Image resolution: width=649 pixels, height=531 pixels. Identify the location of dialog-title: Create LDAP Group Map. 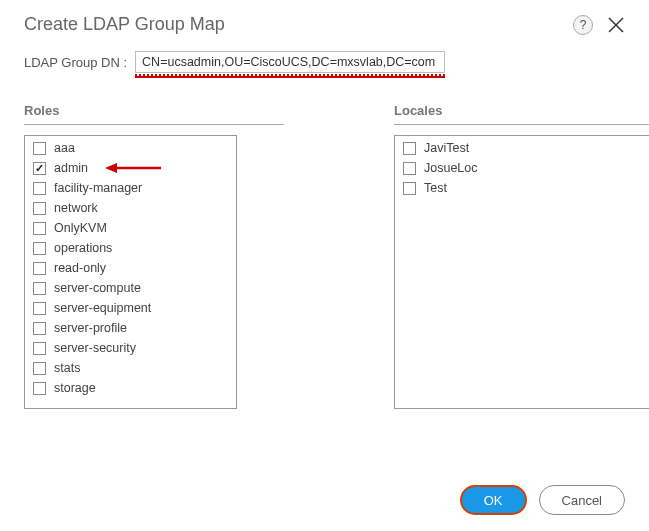
(124, 24).